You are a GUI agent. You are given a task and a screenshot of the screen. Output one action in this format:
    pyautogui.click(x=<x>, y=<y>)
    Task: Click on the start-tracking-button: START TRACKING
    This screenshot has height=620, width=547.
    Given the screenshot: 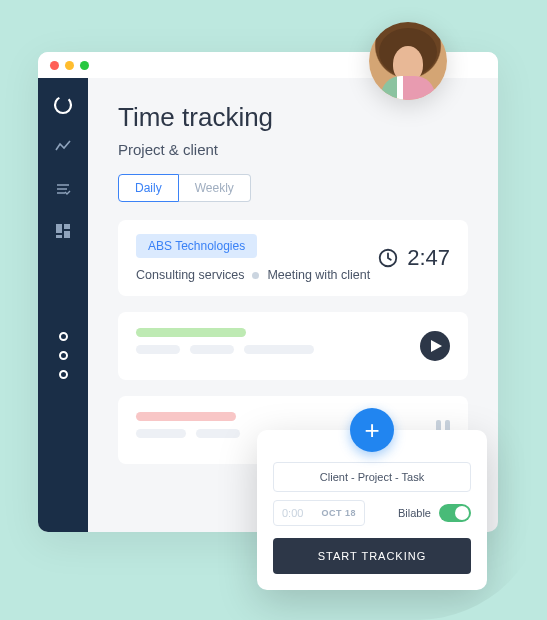 What is the action you would take?
    pyautogui.click(x=372, y=556)
    